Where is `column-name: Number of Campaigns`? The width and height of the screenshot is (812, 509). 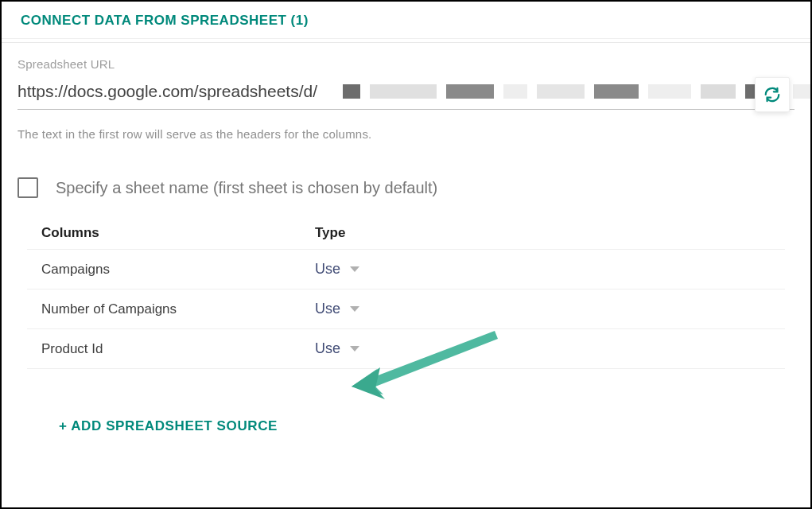
column-name: Number of Campaigns is located at coordinates (178, 309).